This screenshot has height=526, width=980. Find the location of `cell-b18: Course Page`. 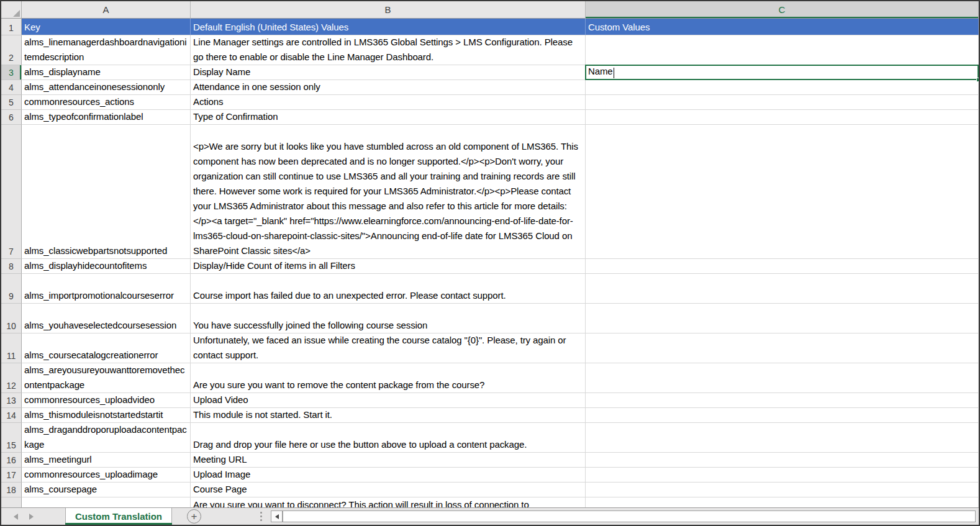

cell-b18: Course Page is located at coordinates (388, 490).